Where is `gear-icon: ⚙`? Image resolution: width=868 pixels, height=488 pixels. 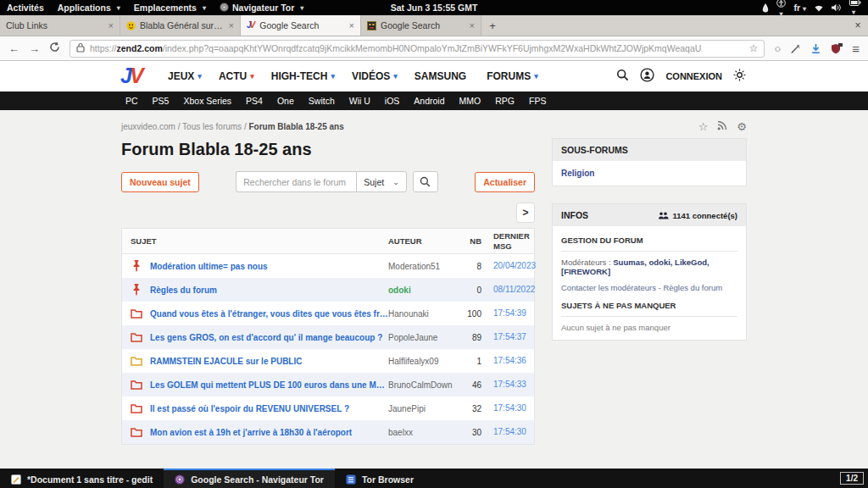 gear-icon: ⚙ is located at coordinates (742, 127).